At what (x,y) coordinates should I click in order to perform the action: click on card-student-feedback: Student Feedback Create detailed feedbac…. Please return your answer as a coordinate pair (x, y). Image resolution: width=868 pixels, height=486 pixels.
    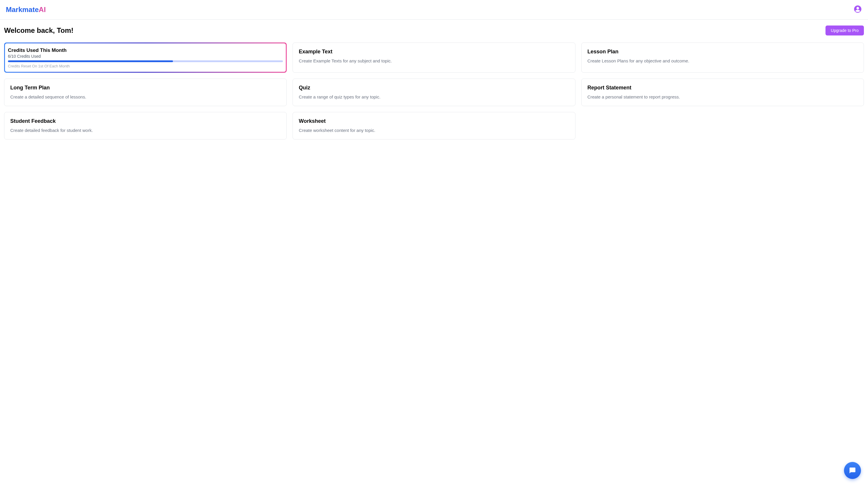
    Looking at the image, I should click on (146, 126).